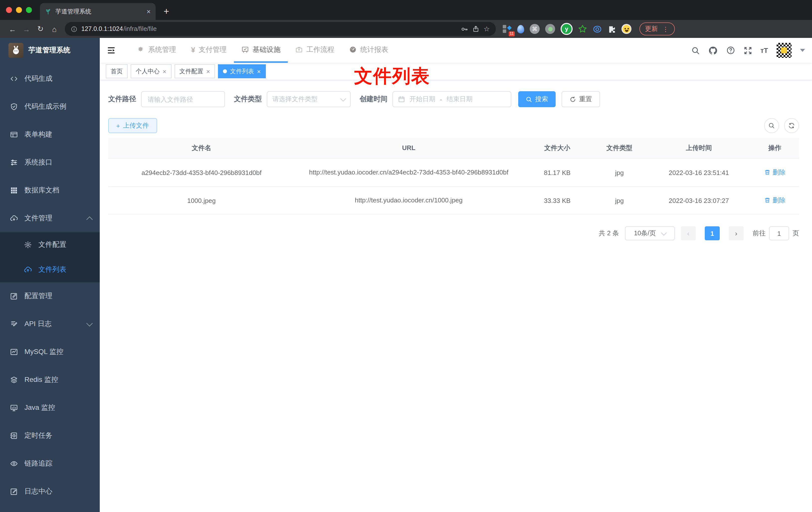 This screenshot has width=812, height=512. Describe the element at coordinates (803, 51) in the screenshot. I see `avatar-caret-down-icon` at that location.